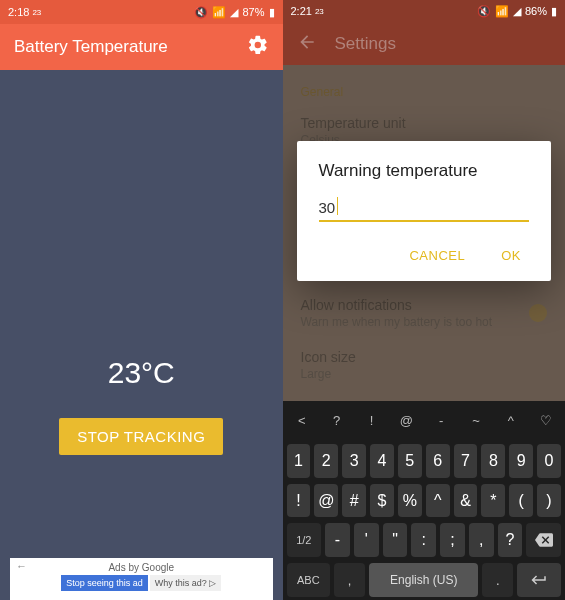  Describe the element at coordinates (476, 421) in the screenshot. I see `key-sym: ~` at that location.